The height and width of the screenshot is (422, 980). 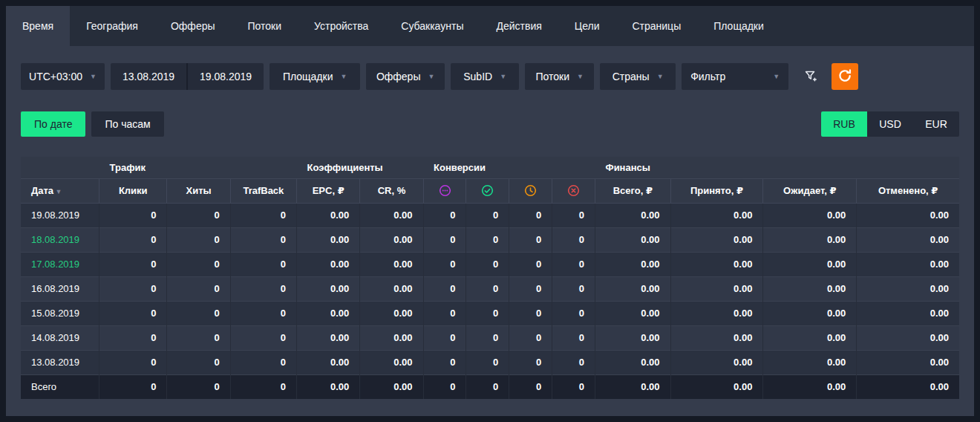 I want to click on tab-subaccounts: Субаккаунты, so click(x=432, y=26).